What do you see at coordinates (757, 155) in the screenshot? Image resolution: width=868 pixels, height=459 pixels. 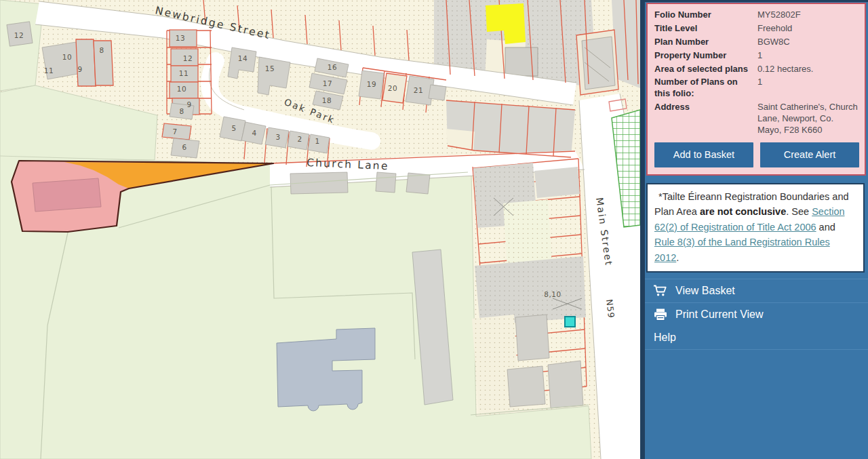 I see `panel-buttons: Add to Basket Create Alert` at bounding box center [757, 155].